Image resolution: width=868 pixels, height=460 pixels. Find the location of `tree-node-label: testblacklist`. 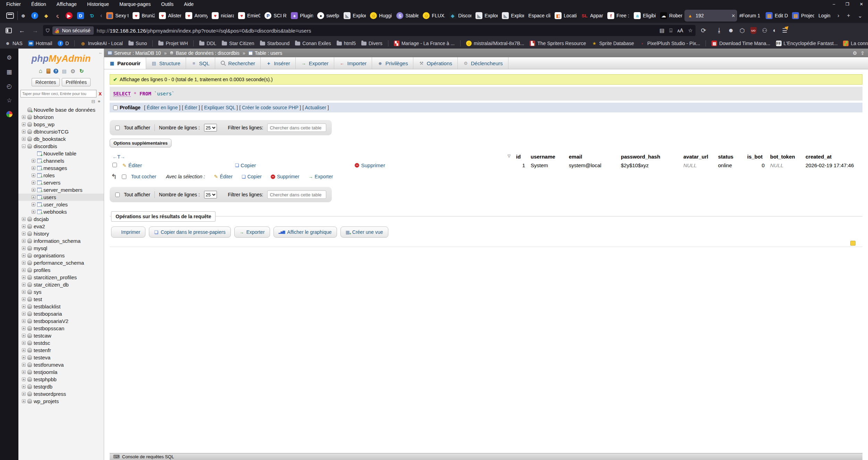

tree-node-label: testblacklist is located at coordinates (47, 307).